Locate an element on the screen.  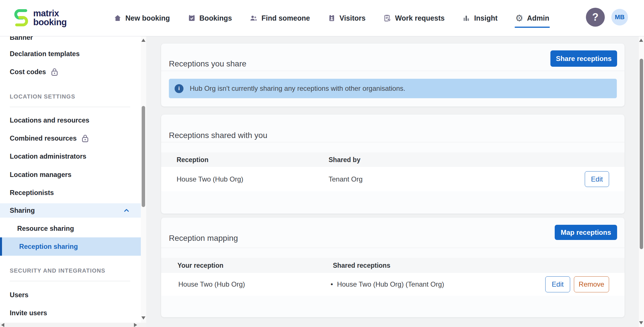
scroll-right-arrow-icon is located at coordinates (136, 325).